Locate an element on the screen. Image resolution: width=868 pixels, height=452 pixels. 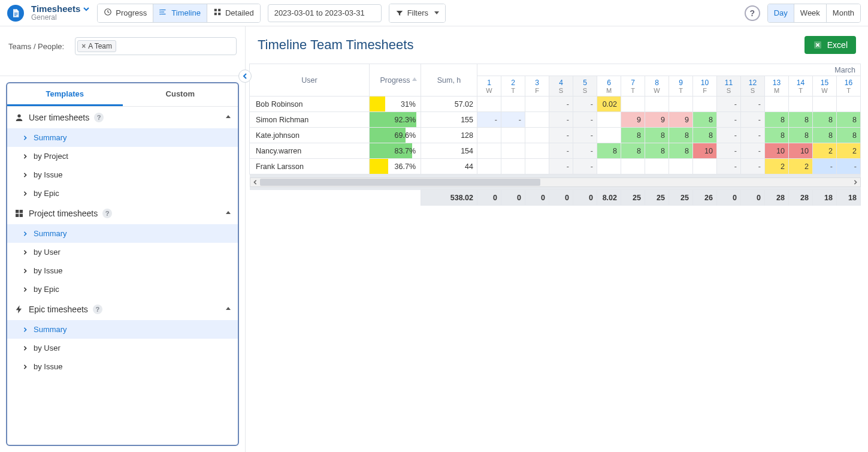
section-header: User timesheets? is located at coordinates (122, 117).